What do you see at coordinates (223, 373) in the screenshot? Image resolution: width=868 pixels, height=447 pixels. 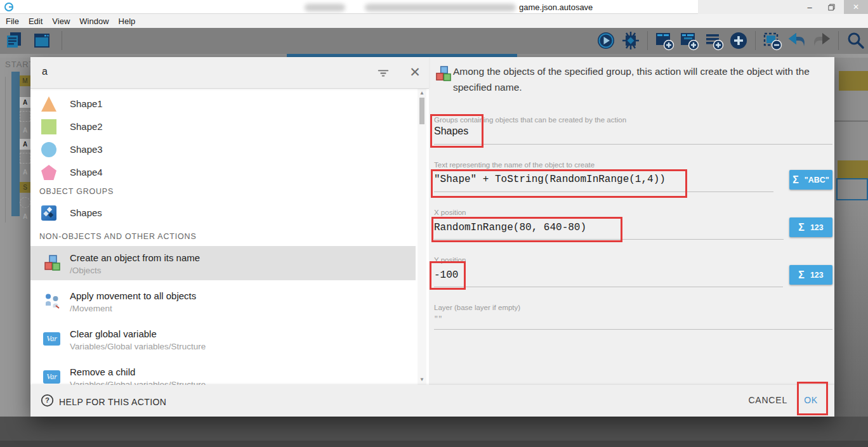 I see `list-item-remove-child: Var Remove a child Variables/Global vari…` at bounding box center [223, 373].